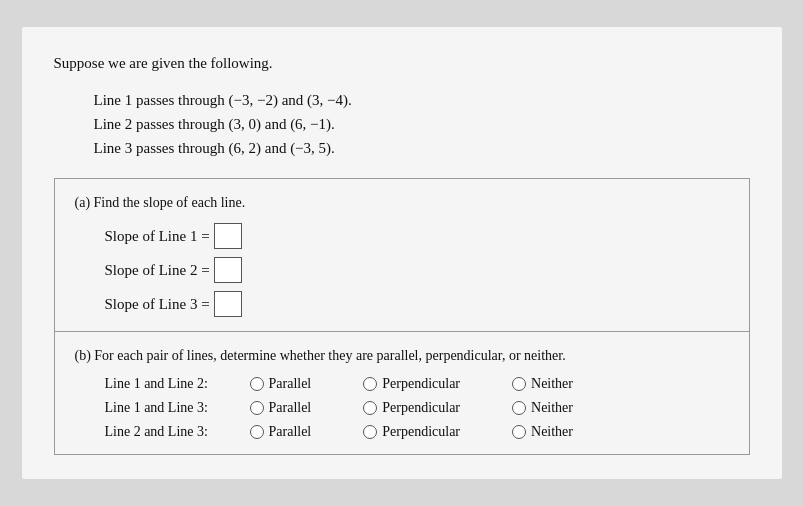 This screenshot has height=506, width=803. What do you see at coordinates (402, 270) in the screenshot?
I see `slope-row-2: Slope of Line 2 =` at bounding box center [402, 270].